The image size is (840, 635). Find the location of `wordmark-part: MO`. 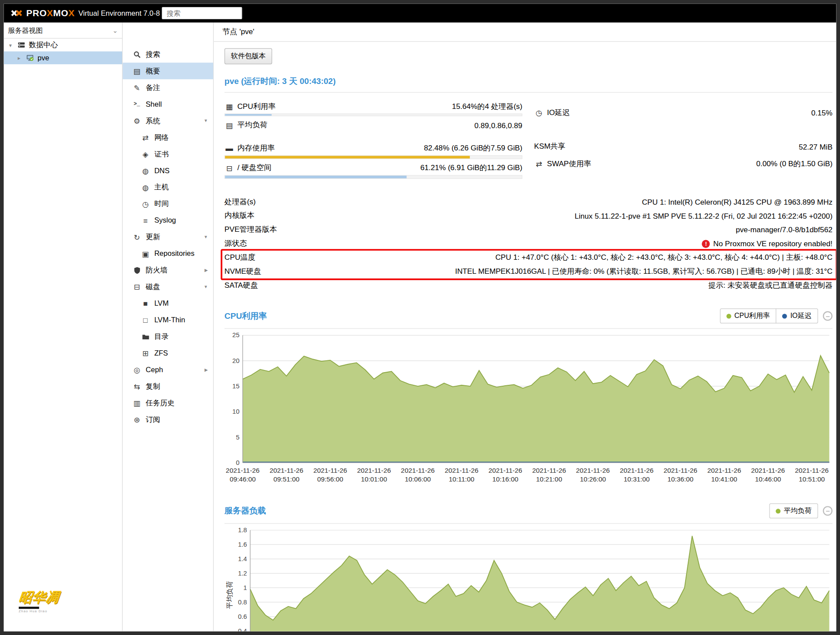

wordmark-part: MO is located at coordinates (60, 13).